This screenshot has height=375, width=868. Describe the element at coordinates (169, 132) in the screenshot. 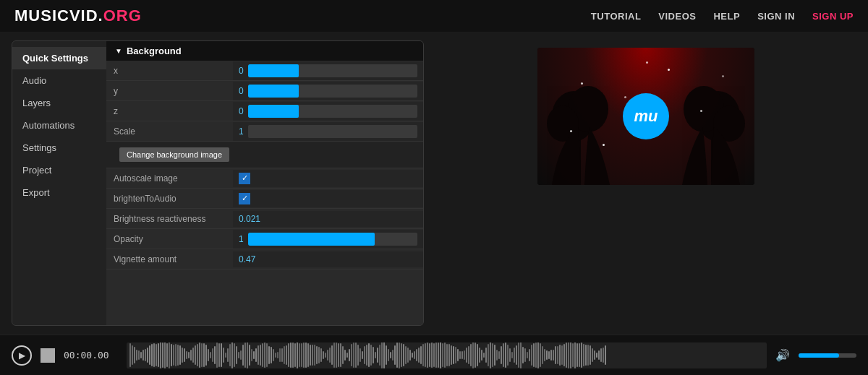

I see `row-label-scale: Scale` at that location.